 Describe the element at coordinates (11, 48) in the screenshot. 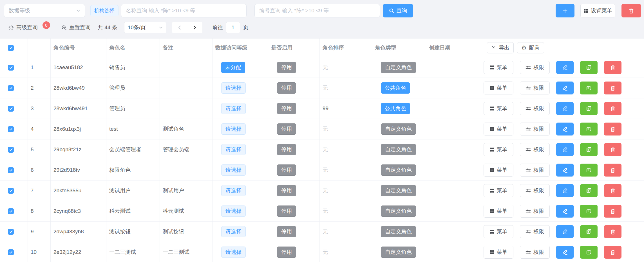

I see `select-all-checkbox` at that location.